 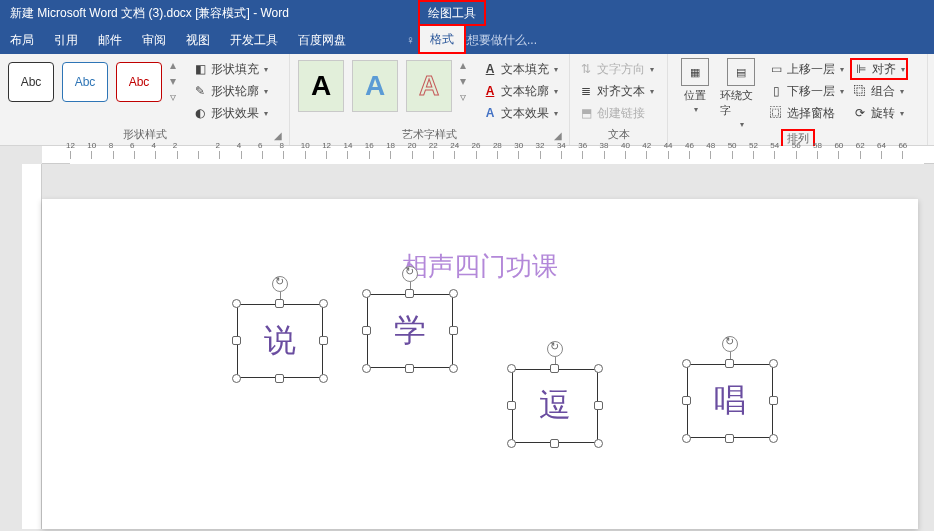 What do you see at coordinates (861, 69) in the screenshot?
I see `align-icon: ⊫` at bounding box center [861, 69].